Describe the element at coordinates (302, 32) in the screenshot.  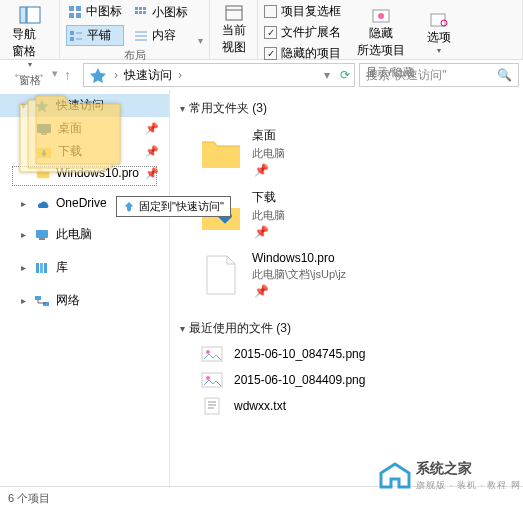
I see `file-extensions-option: ✓文件扩展名` at that location.